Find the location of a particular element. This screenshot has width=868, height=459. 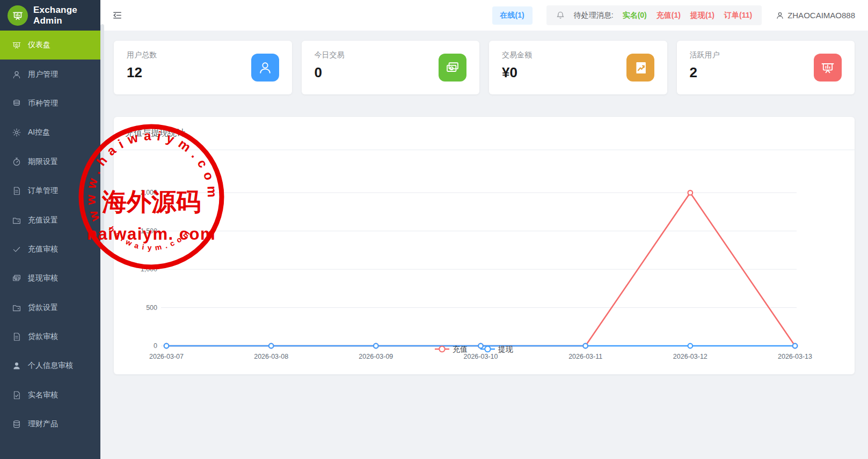

sidebar-menu: 仪表盘用户管理币种管理AI控盘期限设置订单管理充值设置充值审核提现审核贷款设置贷… is located at coordinates (50, 235).